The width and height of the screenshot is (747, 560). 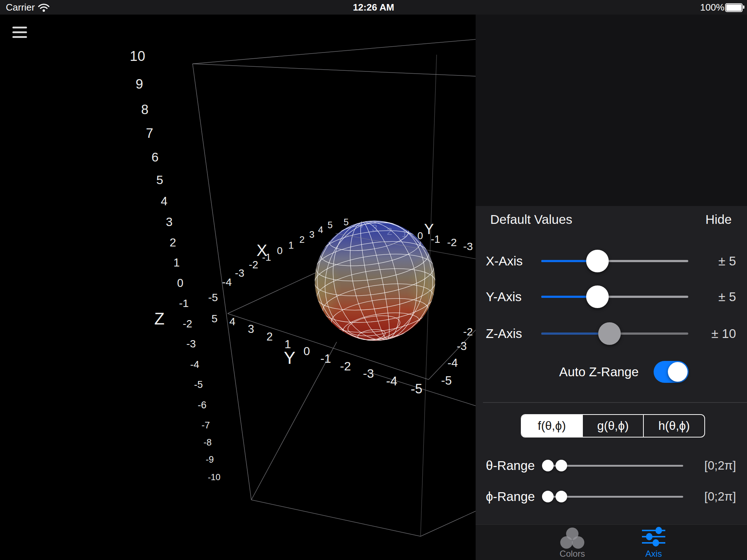 I want to click on y_back-tick-label: -2, so click(x=452, y=242).